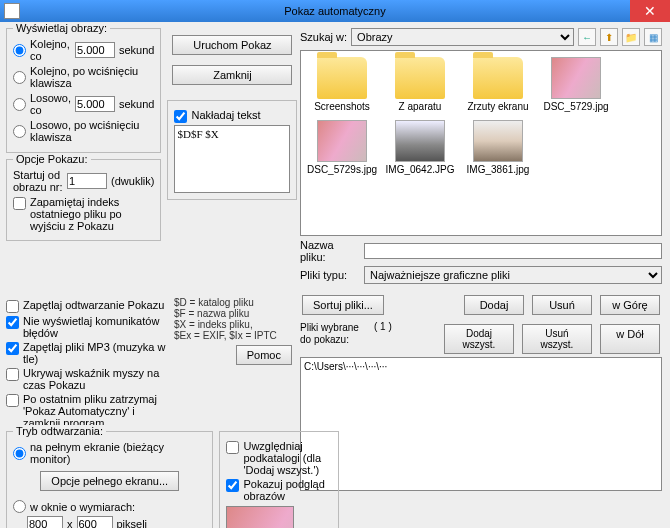 This screenshot has height=528, width=670. Describe the element at coordinates (324, 37) in the screenshot. I see `search-label: Szukaj w:` at that location.